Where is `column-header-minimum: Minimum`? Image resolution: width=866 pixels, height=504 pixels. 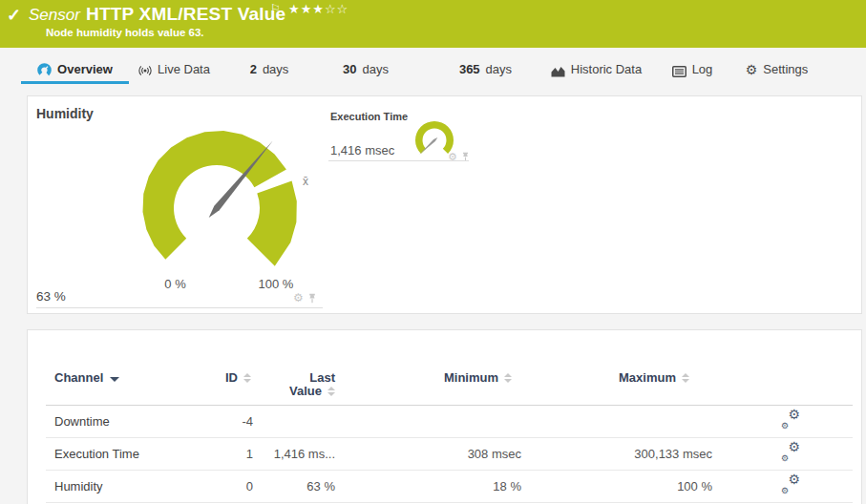
column-header-minimum: Minimum is located at coordinates (428, 378).